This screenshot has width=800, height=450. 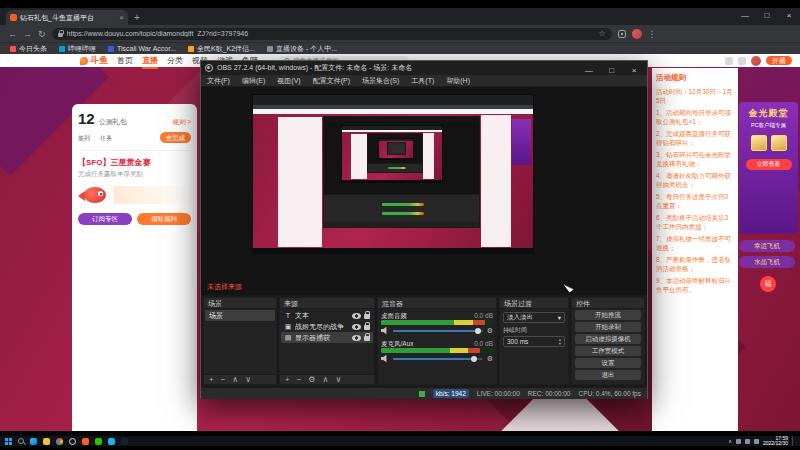 What do you see at coordinates (8, 442) in the screenshot?
I see `start-button` at bounding box center [8, 442].